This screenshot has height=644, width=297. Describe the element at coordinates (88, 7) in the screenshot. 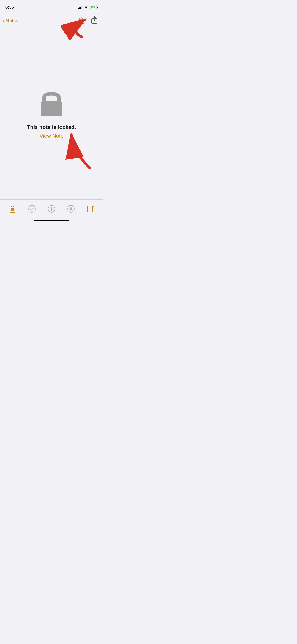

I see `status-icons` at that location.